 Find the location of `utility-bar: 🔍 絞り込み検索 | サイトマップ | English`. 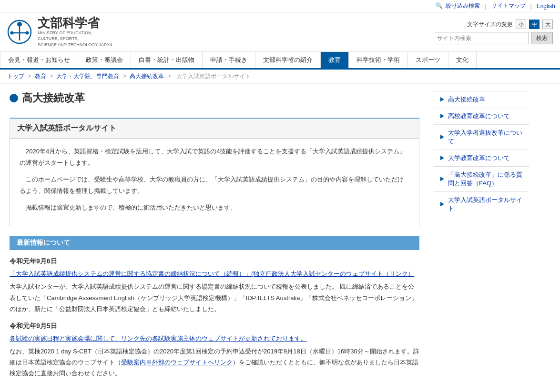

utility-bar: 🔍 絞り込み検索 | サイトマップ | English is located at coordinates (280, 6).